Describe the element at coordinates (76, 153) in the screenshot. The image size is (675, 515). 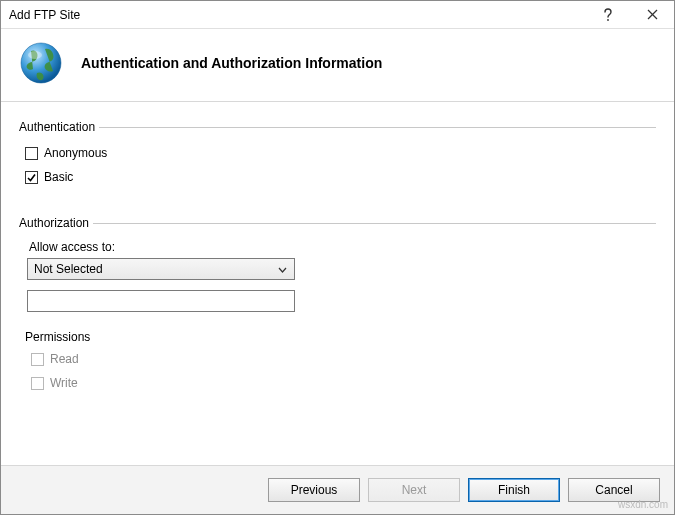
I see `anonymous-label: Anonymous` at that location.